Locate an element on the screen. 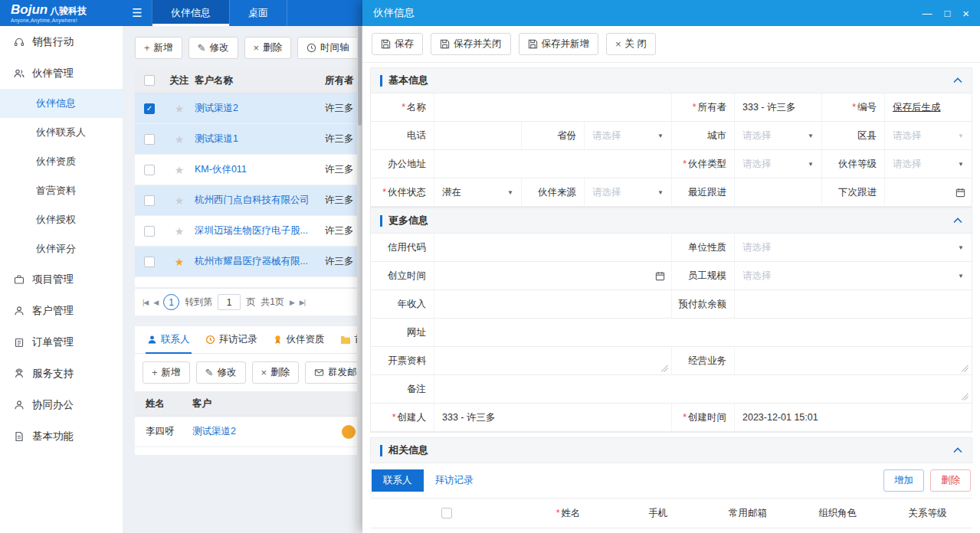  sidebar-item-collaboration: 协同办公 is located at coordinates (61, 404).